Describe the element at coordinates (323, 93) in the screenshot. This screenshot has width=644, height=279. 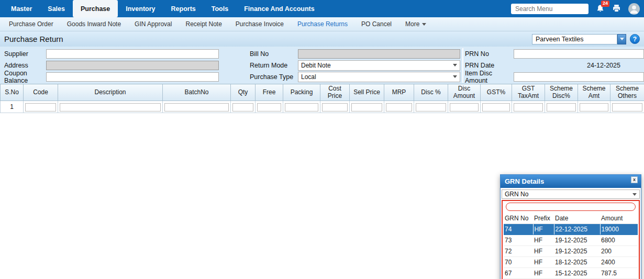
I see `items-table-header: S.No Code Description BatchNo Qty Free P…` at that location.